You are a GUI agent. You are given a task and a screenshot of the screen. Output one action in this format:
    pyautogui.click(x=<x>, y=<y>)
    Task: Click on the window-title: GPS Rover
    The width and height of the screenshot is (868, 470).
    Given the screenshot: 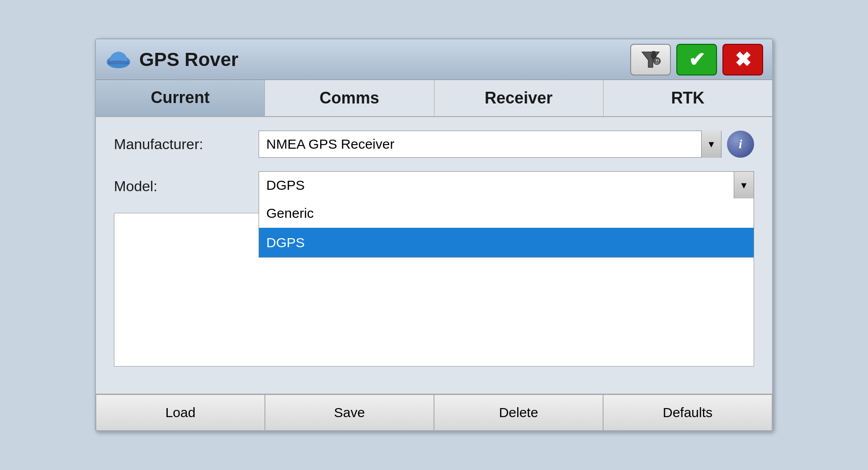 What is the action you would take?
    pyautogui.click(x=385, y=60)
    